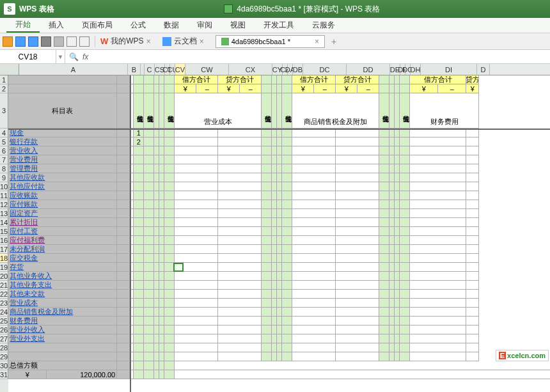 This screenshot has height=392, width=550. I want to click on account-6: 营业收入, so click(63, 151).